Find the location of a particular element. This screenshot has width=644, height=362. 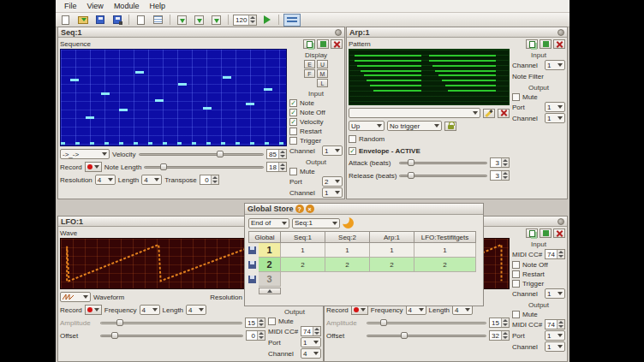

restore-module-combo: Seq:1 is located at coordinates (316, 223).